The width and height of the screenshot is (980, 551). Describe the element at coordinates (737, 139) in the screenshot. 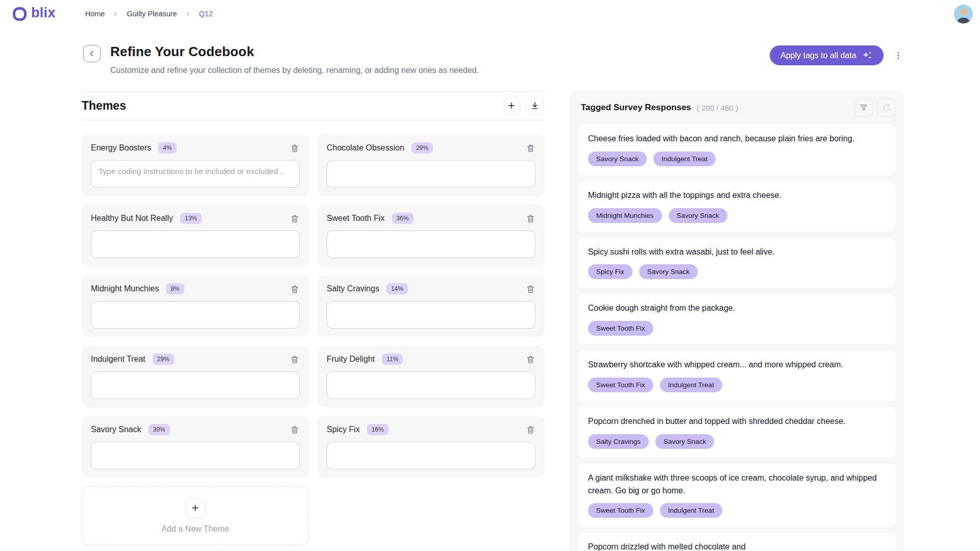

I see `response-text: Cheese fries loaded with bacon and ranch…` at that location.